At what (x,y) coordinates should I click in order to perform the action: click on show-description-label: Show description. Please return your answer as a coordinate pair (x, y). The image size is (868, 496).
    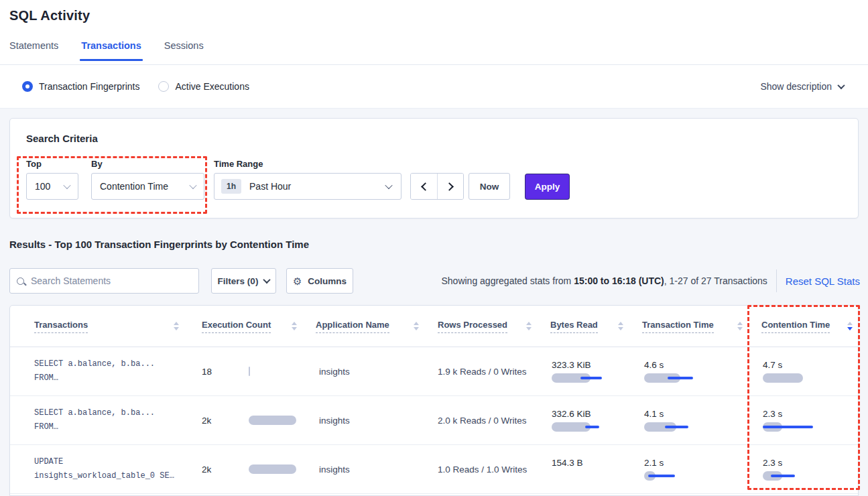
    Looking at the image, I should click on (796, 86).